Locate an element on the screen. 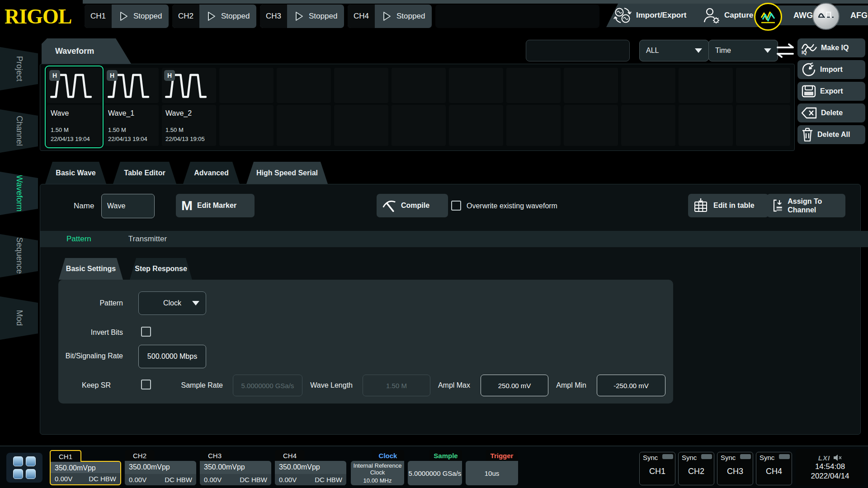 This screenshot has width=868, height=488. invert-bits-checkbox is located at coordinates (146, 332).